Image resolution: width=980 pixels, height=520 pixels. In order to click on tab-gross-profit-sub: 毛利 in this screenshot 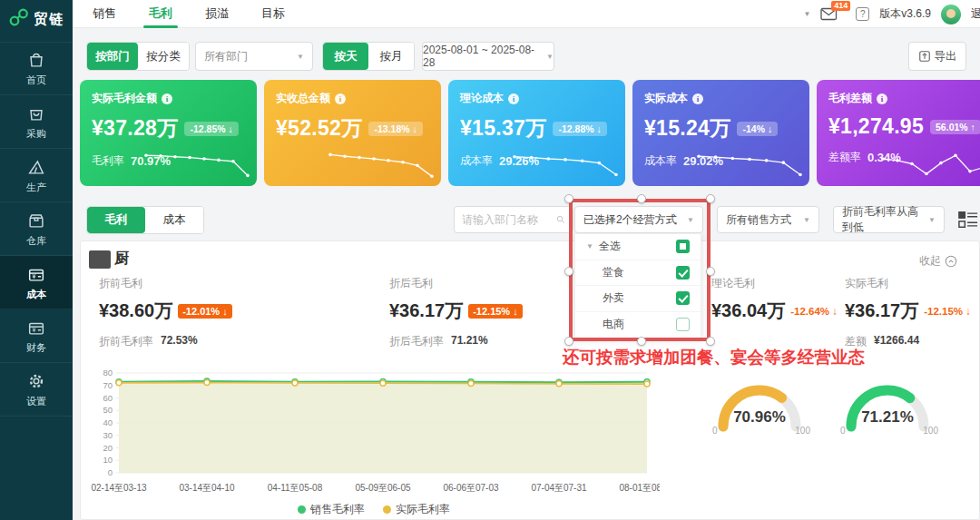, I will do `click(116, 220)`.